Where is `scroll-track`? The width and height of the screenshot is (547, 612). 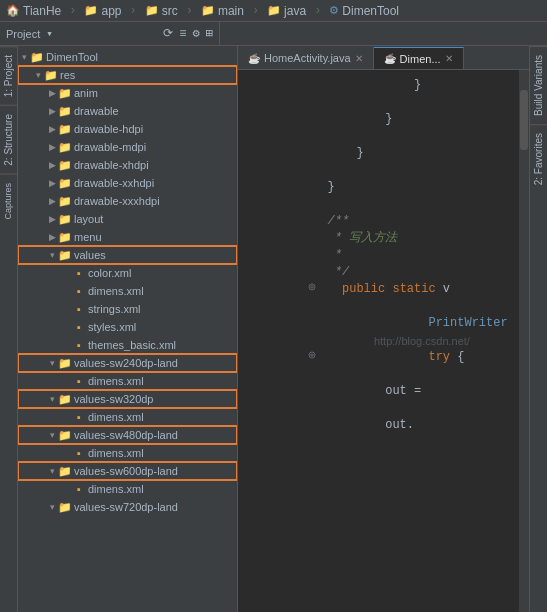
scroll-track is located at coordinates (524, 341).